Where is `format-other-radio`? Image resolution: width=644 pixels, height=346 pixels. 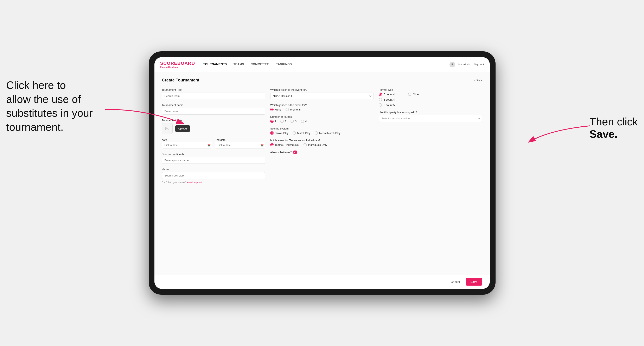
format-other-radio is located at coordinates (410, 94).